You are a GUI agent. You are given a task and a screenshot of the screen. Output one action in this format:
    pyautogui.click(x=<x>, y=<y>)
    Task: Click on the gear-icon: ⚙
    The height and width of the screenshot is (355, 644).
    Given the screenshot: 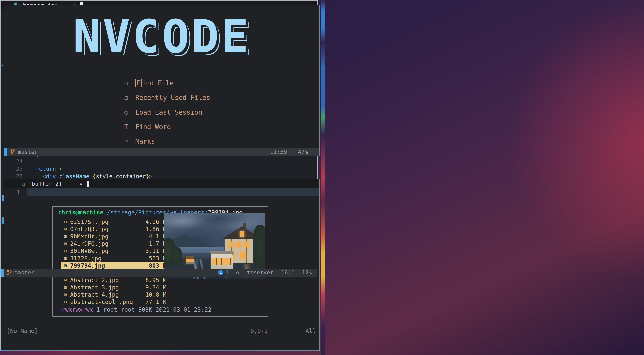 What is the action you would take?
    pyautogui.click(x=238, y=273)
    